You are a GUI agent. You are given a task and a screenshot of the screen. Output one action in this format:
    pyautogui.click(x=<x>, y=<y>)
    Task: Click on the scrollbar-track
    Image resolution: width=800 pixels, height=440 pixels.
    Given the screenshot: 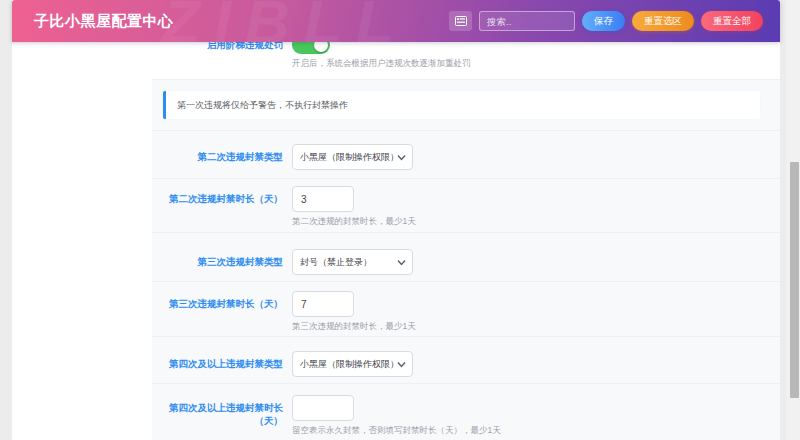 What is the action you would take?
    pyautogui.click(x=793, y=220)
    